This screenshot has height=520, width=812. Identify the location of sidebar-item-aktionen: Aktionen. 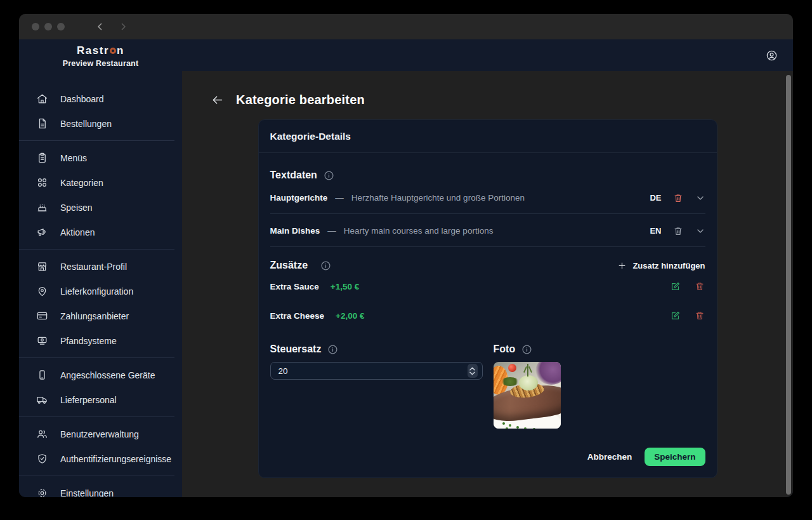
(100, 232).